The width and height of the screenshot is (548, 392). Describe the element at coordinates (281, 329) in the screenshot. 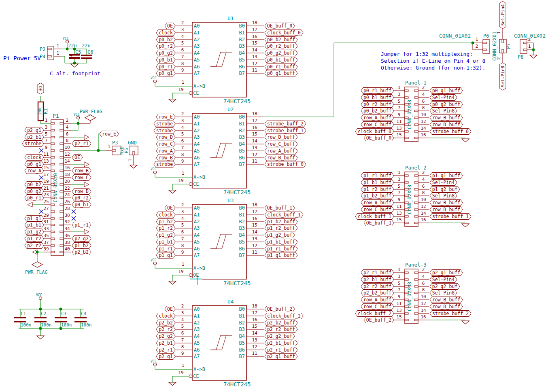

I see `net-label-text: p2_r2_buff` at that location.